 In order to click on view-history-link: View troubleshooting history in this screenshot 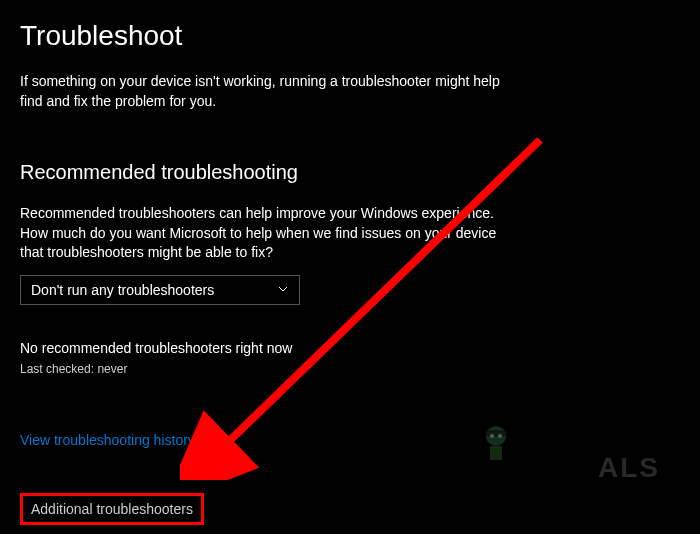, I will do `click(108, 440)`.